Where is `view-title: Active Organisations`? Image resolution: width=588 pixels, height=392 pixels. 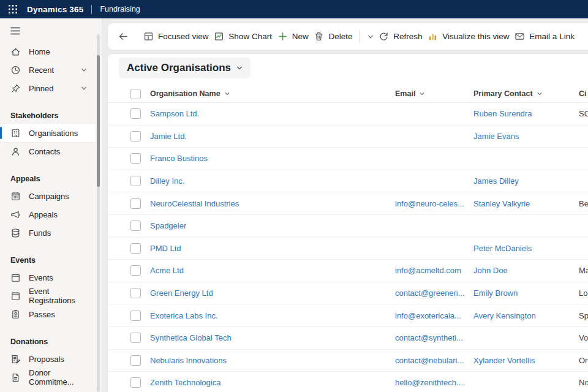 view-title: Active Organisations is located at coordinates (179, 68).